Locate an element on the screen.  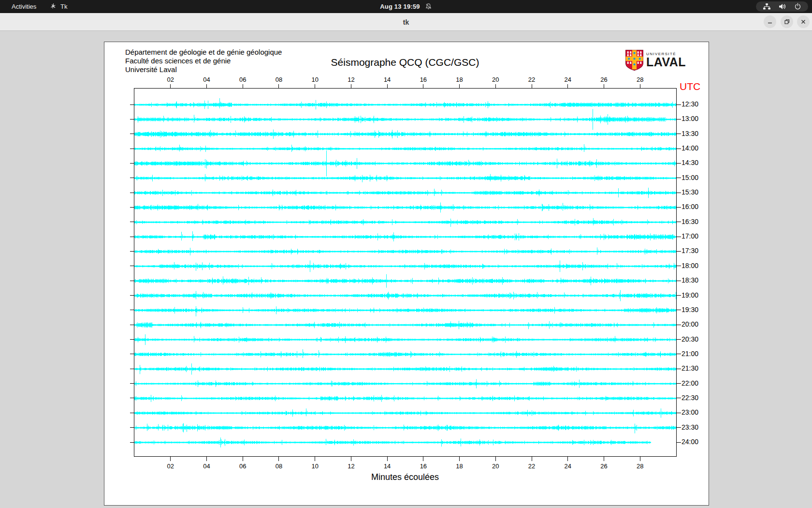
utc-time-label: 14:00 is located at coordinates (690, 148).